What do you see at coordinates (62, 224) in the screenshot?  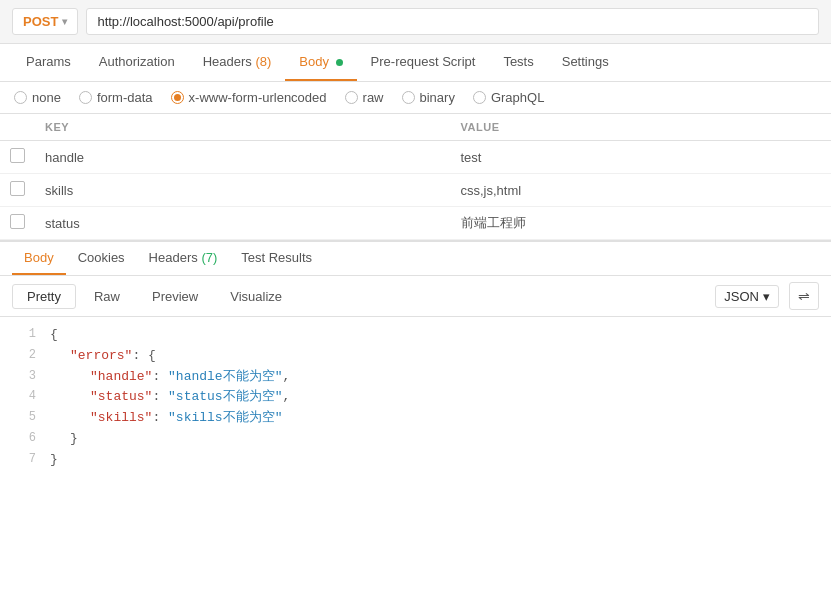 I see `key-value: status` at bounding box center [62, 224].